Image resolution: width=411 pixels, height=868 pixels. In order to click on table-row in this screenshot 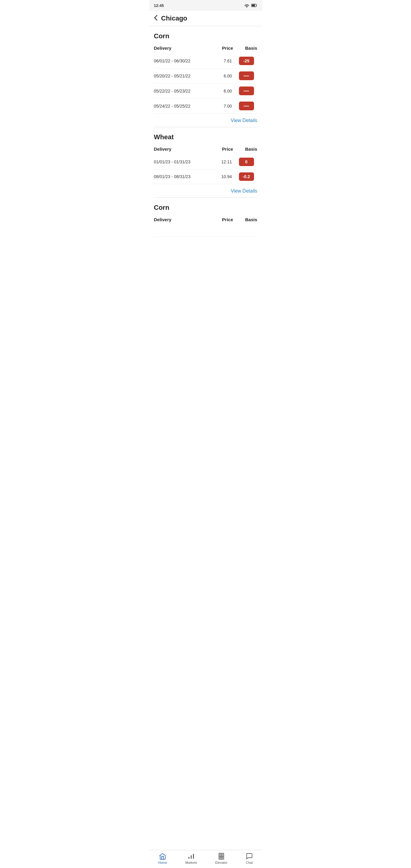, I will do `click(205, 231)`.